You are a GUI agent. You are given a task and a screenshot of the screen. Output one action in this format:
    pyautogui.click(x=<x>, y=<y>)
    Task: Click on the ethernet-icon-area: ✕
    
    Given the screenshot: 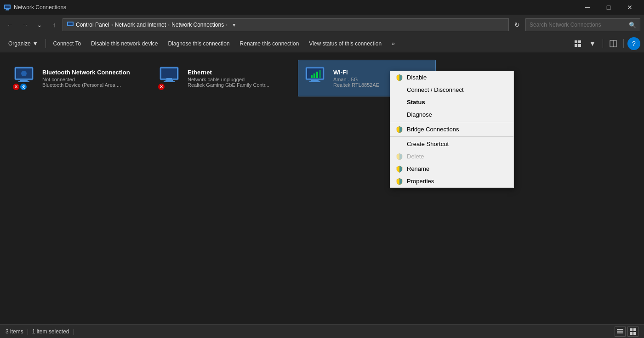 What is the action you would take?
    pyautogui.click(x=170, y=78)
    